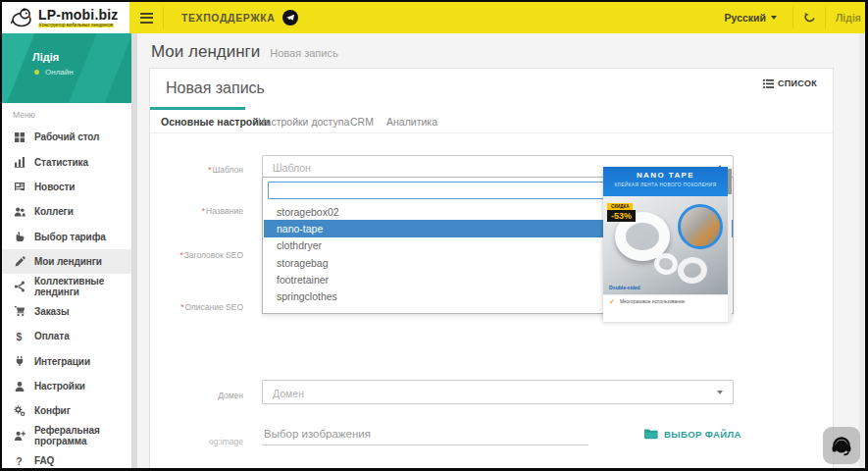  What do you see at coordinates (20, 261) in the screenshot?
I see `pencil-icon` at bounding box center [20, 261].